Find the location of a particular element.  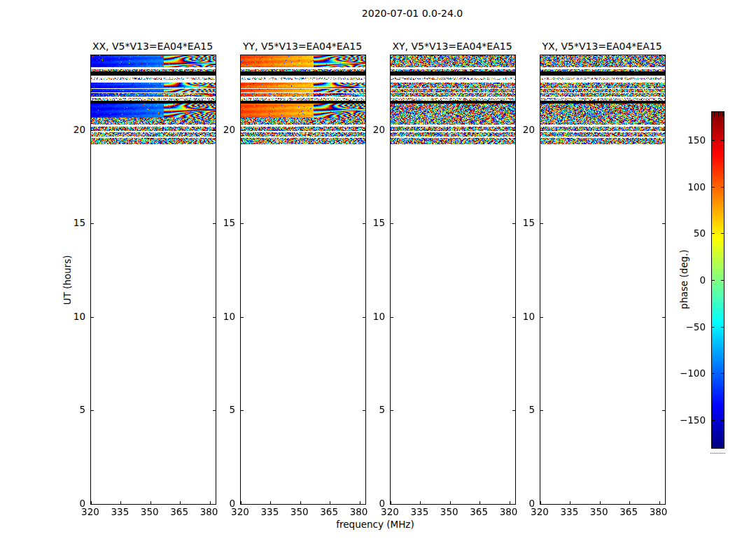

colorbar-canvas is located at coordinates (718, 280).